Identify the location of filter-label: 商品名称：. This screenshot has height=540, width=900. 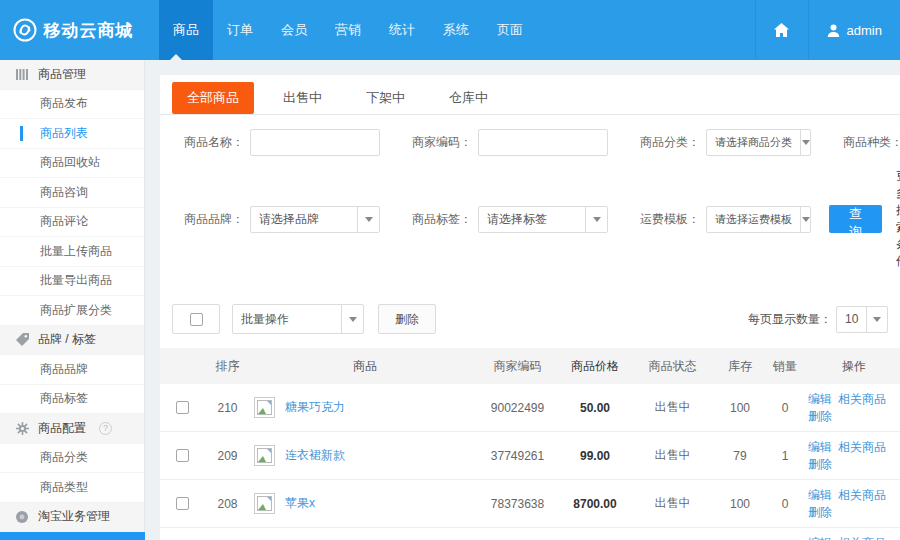
(208, 142).